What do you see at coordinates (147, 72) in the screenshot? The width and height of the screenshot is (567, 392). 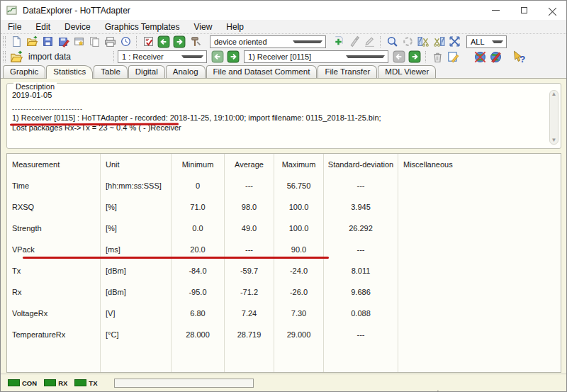 I see `tab-digital: Digital` at bounding box center [147, 72].